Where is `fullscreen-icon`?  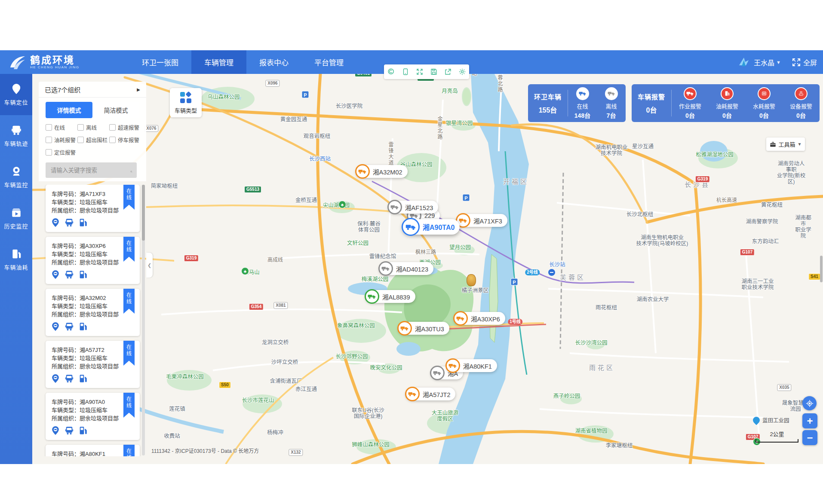 fullscreen-icon is located at coordinates (796, 62).